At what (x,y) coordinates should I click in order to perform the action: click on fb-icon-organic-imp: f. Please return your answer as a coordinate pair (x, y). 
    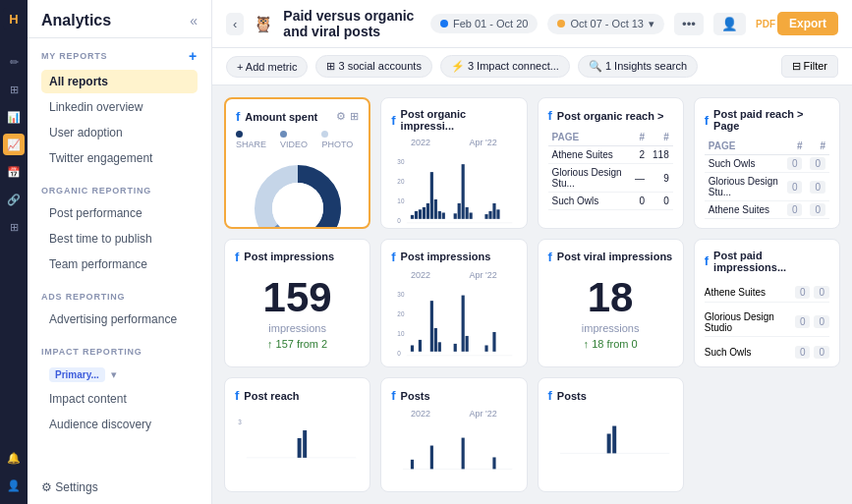
    Looking at the image, I should click on (393, 120).